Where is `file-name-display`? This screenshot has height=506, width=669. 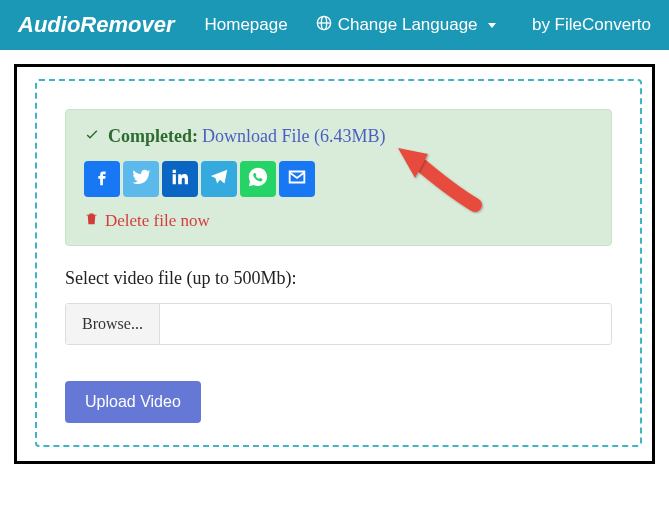 file-name-display is located at coordinates (386, 324).